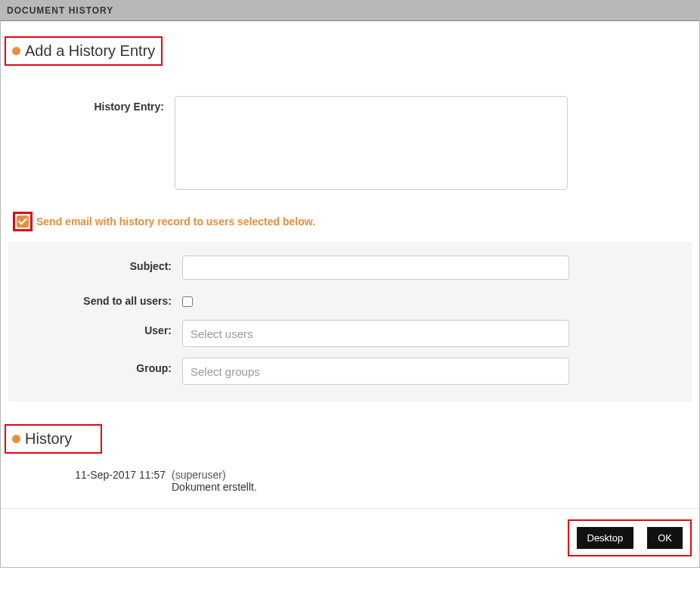  I want to click on history-entry-user: (superuser), so click(432, 475).